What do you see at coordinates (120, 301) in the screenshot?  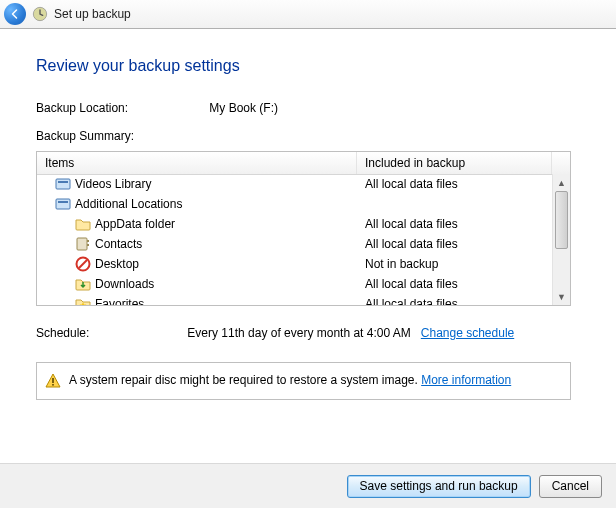 I see `item-name: Favorites` at bounding box center [120, 301].